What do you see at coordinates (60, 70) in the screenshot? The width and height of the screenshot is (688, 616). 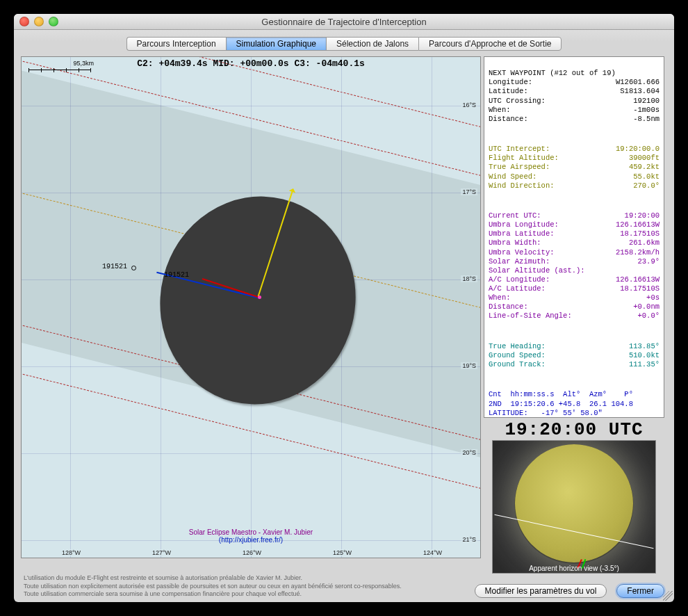 I see `map-scalebar: 95,3km` at bounding box center [60, 70].